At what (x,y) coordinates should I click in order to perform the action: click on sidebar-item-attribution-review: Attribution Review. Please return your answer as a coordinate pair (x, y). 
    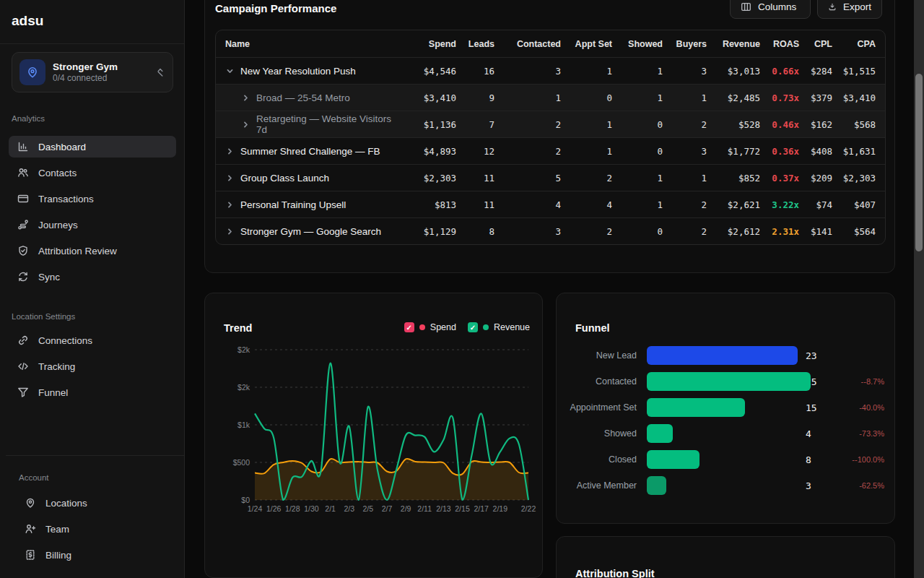
    Looking at the image, I should click on (92, 251).